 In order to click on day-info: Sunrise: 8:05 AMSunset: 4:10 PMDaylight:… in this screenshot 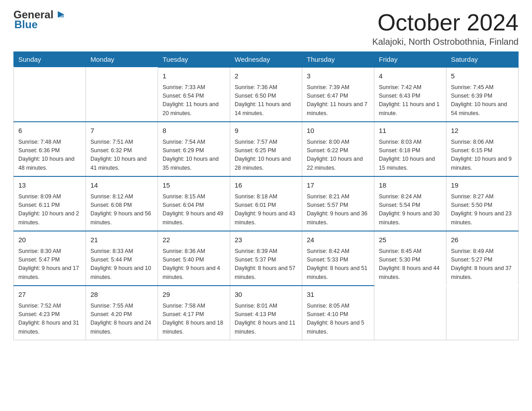, I will do `click(338, 319)`.